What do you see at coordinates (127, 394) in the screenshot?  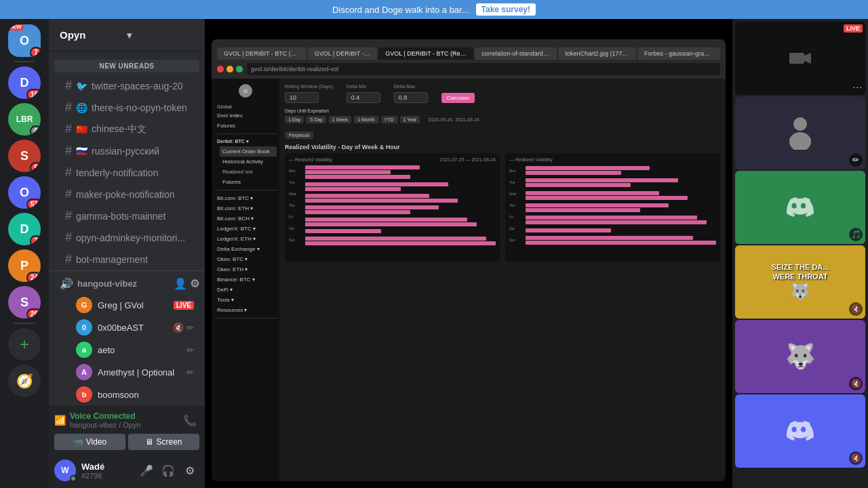 I see `voice-user-boomsoon: b boomsoon` at bounding box center [127, 394].